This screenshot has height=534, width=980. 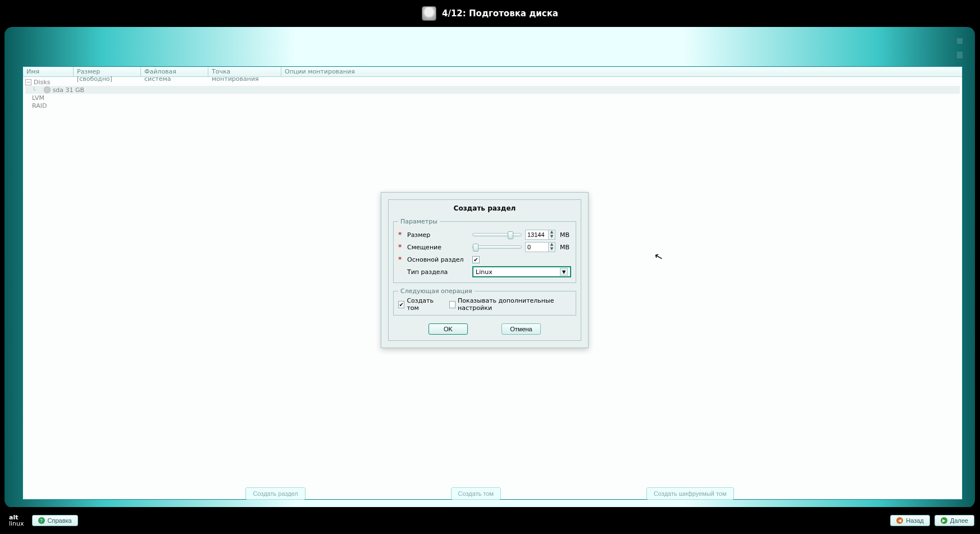 I want to click on panel-actions: Создать раздел Создать том Создать шифру…, so click(x=490, y=494).